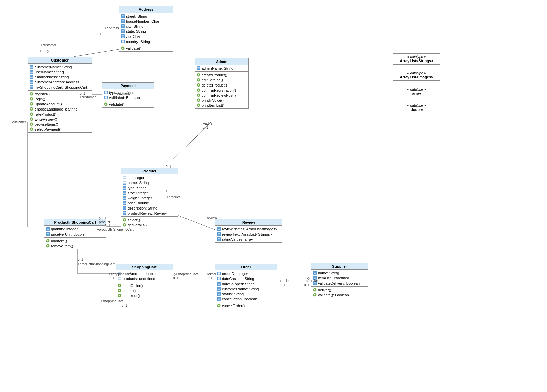 The height and width of the screenshot is (392, 547). I want to click on class-address-header: Address, so click(146, 9).